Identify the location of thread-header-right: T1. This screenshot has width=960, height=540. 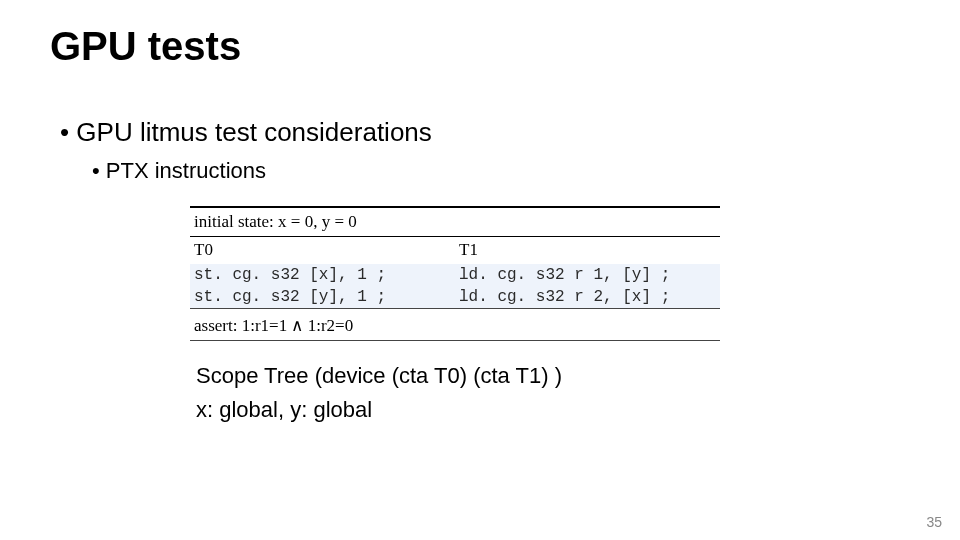
(588, 251).